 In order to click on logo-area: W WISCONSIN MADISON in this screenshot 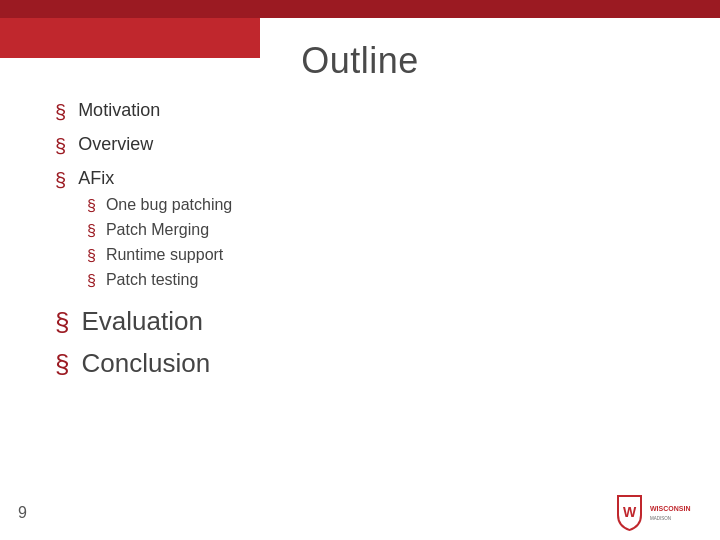, I will do `click(657, 513)`.